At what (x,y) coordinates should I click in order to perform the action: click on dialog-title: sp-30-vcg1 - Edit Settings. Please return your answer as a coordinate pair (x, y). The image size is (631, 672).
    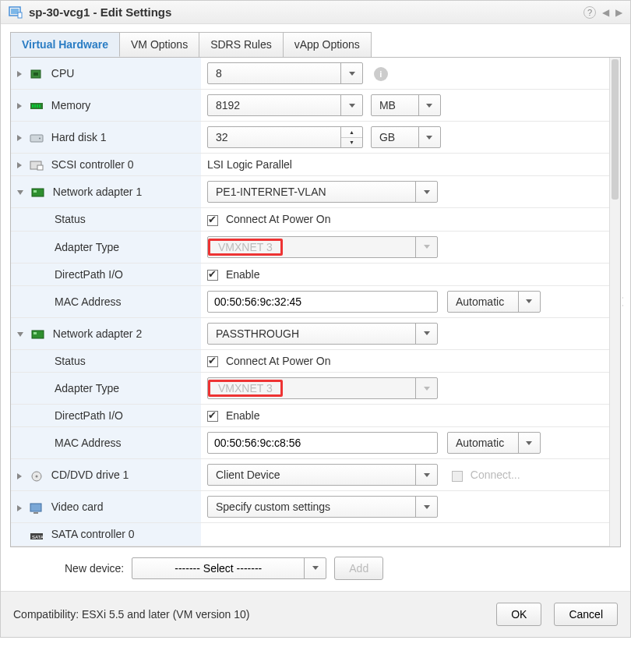
    Looking at the image, I should click on (100, 12).